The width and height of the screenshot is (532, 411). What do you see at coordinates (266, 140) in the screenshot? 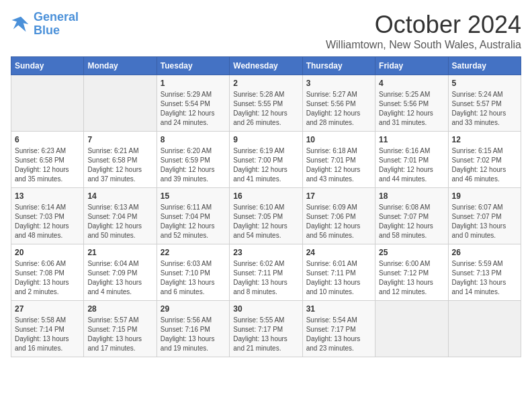
I see `day-number: 9` at bounding box center [266, 140].